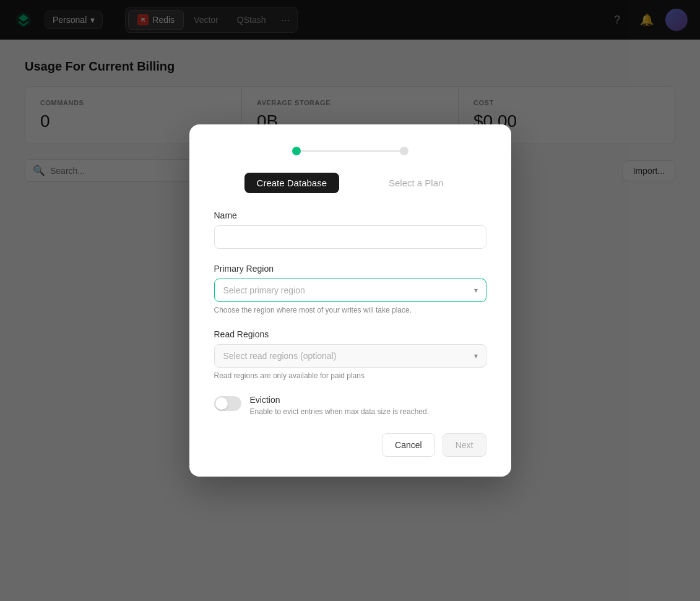 The width and height of the screenshot is (700, 601). What do you see at coordinates (292, 183) in the screenshot?
I see `step1-label: Create Database` at bounding box center [292, 183].